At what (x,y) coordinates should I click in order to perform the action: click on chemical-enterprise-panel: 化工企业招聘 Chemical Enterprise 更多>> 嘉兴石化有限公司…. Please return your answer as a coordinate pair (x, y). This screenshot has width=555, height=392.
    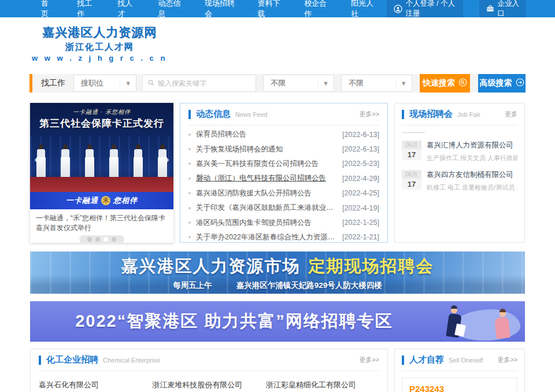
    Looking at the image, I should click on (209, 370).